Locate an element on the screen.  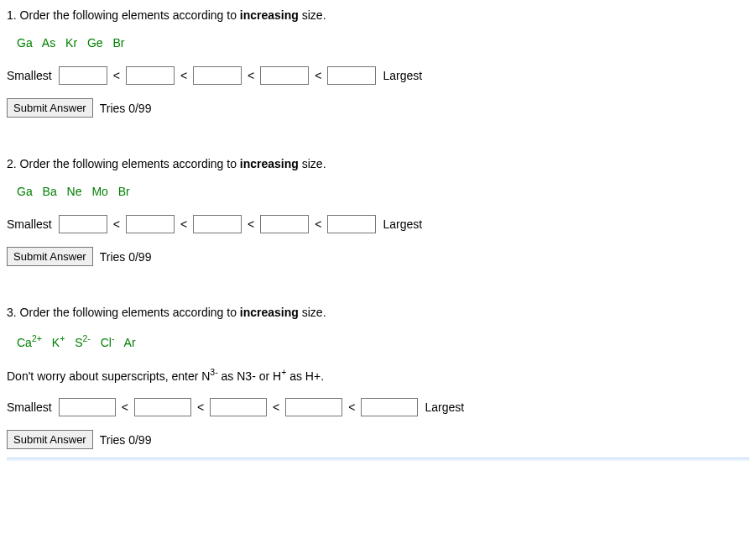
element: Mo is located at coordinates (99, 191).